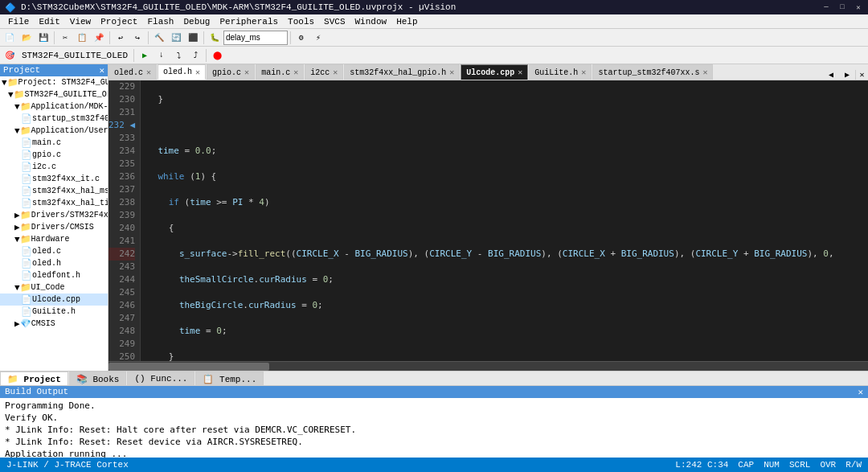 Image resolution: width=868 pixels, height=472 pixels. I want to click on tree-item-gpio: 📄gpio.c, so click(54, 154).